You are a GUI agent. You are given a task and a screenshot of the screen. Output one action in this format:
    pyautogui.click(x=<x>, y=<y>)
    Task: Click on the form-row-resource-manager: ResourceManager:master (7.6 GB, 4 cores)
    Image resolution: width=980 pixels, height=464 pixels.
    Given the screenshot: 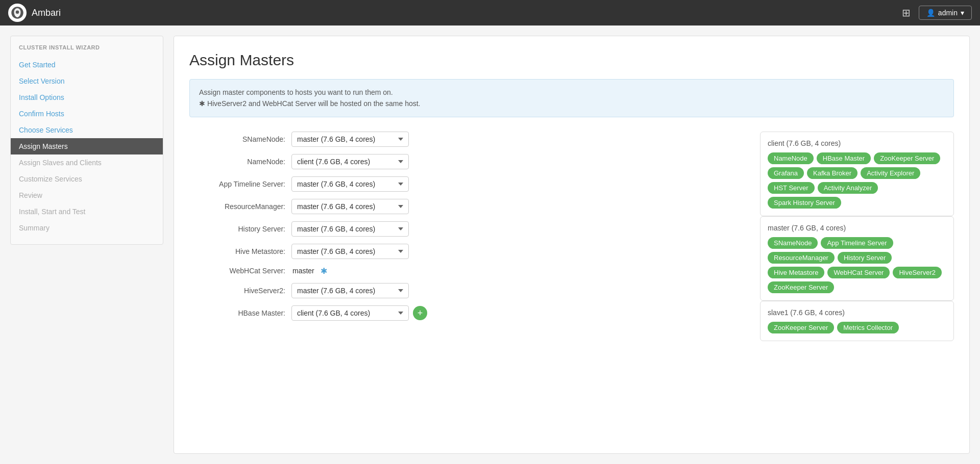 What is the action you would take?
    pyautogui.click(x=467, y=207)
    